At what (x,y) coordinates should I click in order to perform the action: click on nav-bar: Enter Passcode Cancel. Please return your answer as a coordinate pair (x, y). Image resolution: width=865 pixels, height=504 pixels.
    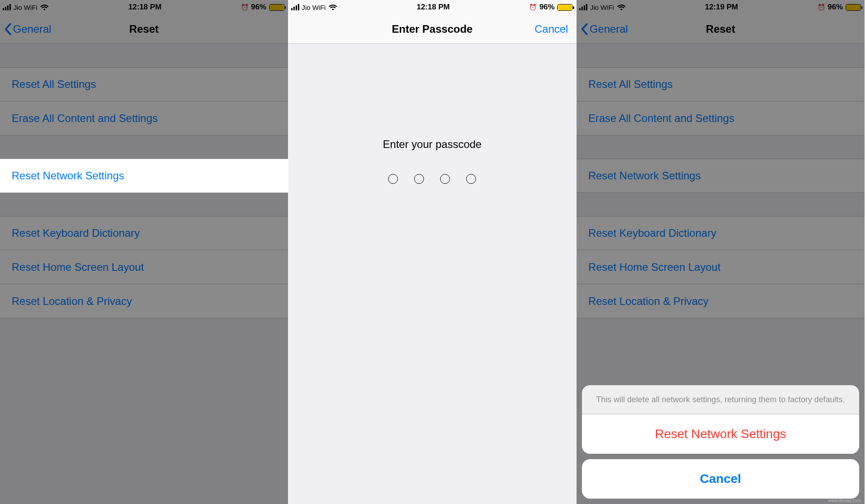
    Looking at the image, I should click on (432, 29).